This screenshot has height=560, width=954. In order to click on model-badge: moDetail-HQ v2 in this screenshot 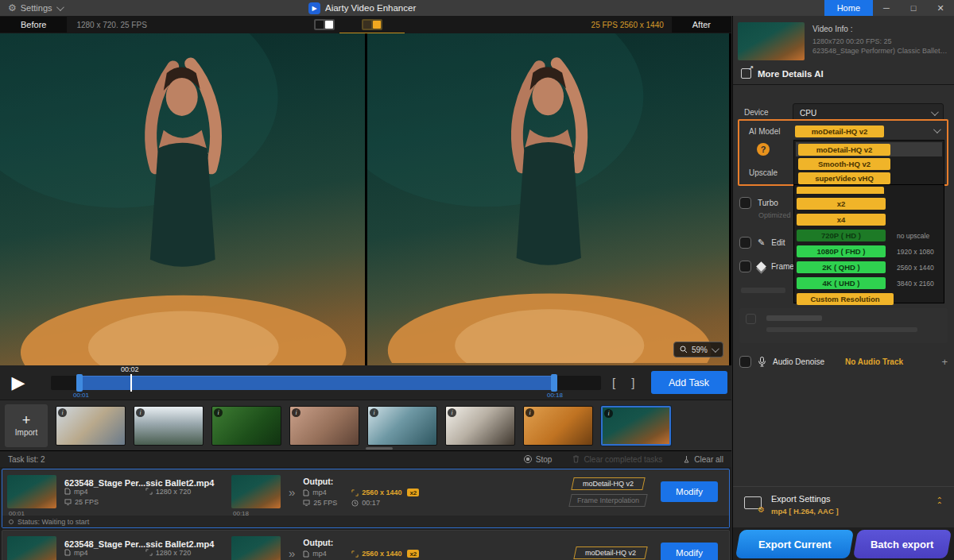, I will do `click(607, 484)`.